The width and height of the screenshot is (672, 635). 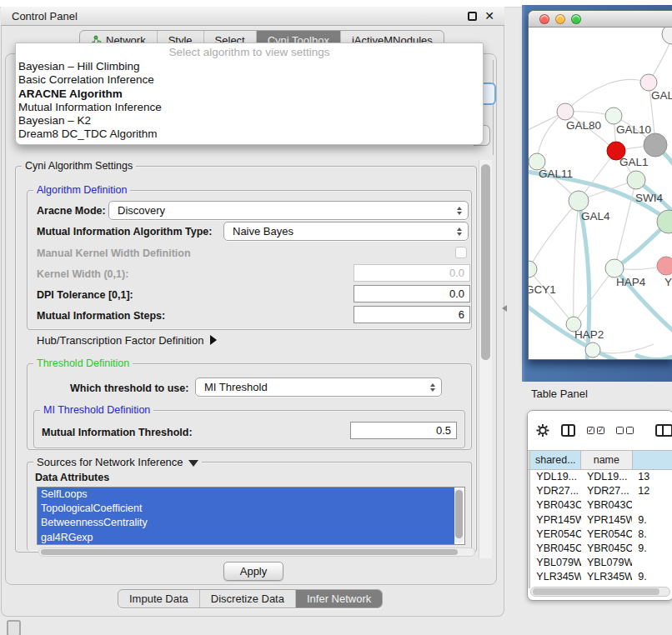 What do you see at coordinates (193, 463) in the screenshot?
I see `expanded-arrow-icon` at bounding box center [193, 463].